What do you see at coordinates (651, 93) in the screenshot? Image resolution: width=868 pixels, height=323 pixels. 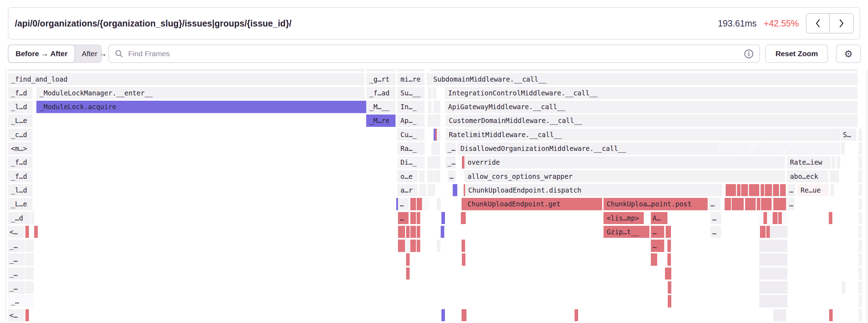 I see `flame-frame: IntegrationControlMiddleware.__call__` at bounding box center [651, 93].